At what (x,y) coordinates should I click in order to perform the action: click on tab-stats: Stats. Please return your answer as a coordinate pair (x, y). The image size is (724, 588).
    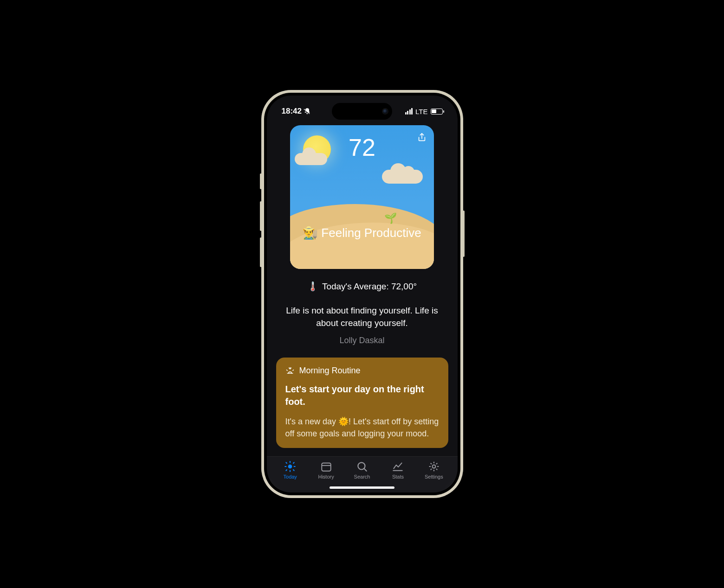
    Looking at the image, I should click on (398, 470).